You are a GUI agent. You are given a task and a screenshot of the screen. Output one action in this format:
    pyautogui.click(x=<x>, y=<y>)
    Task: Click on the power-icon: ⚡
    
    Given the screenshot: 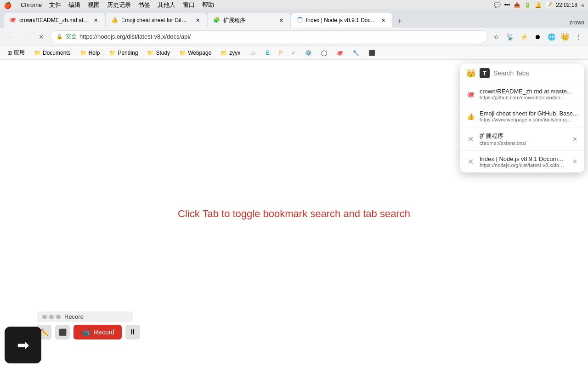 What is the action you would take?
    pyautogui.click(x=524, y=37)
    